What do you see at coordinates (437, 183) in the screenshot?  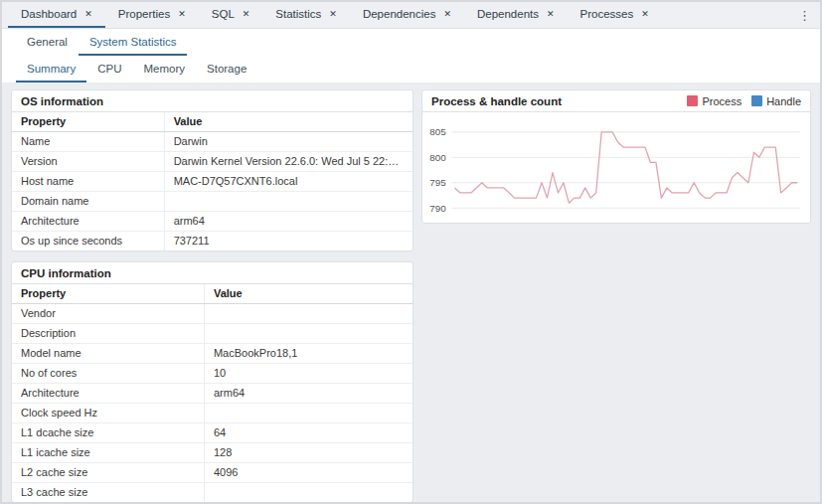 I see `y-tick-label-795: 795` at bounding box center [437, 183].